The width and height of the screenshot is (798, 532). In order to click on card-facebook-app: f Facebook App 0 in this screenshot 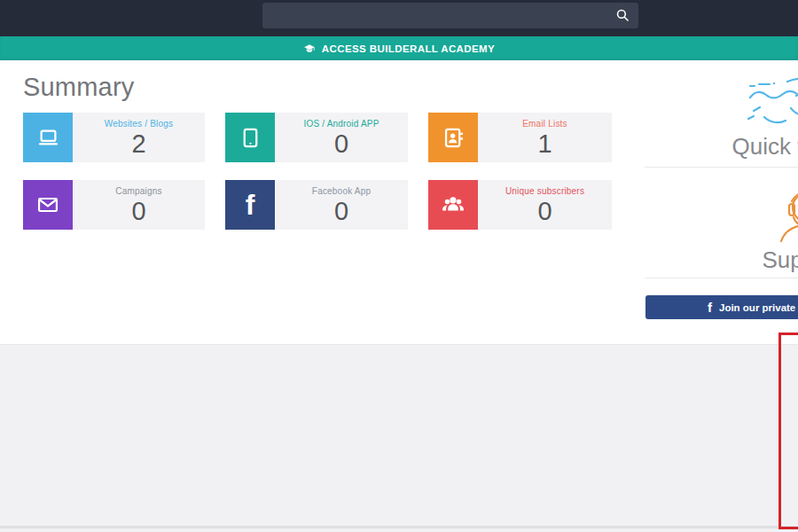, I will do `click(317, 205)`.